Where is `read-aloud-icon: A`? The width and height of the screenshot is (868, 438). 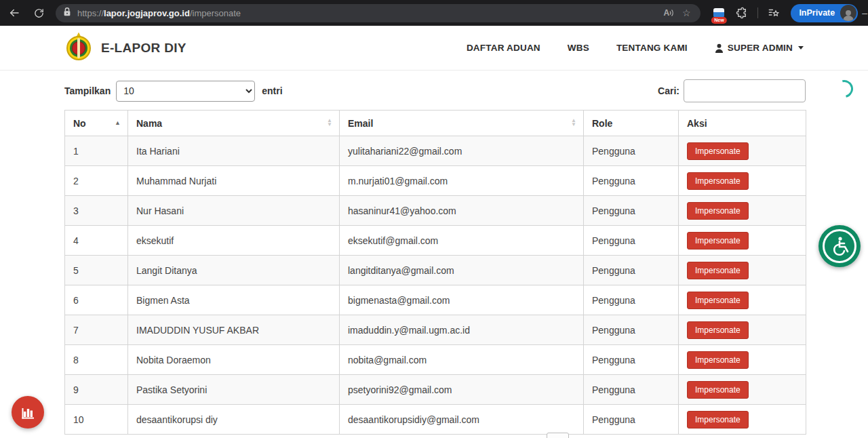
read-aloud-icon: A is located at coordinates (669, 13).